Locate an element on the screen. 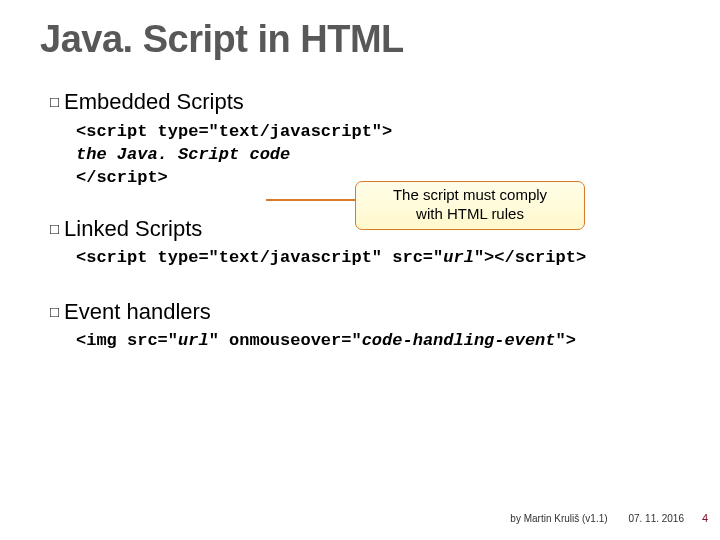  footer: by Martin Kruliš (v1.1) 07. 11. 2016 is located at coordinates (597, 518).